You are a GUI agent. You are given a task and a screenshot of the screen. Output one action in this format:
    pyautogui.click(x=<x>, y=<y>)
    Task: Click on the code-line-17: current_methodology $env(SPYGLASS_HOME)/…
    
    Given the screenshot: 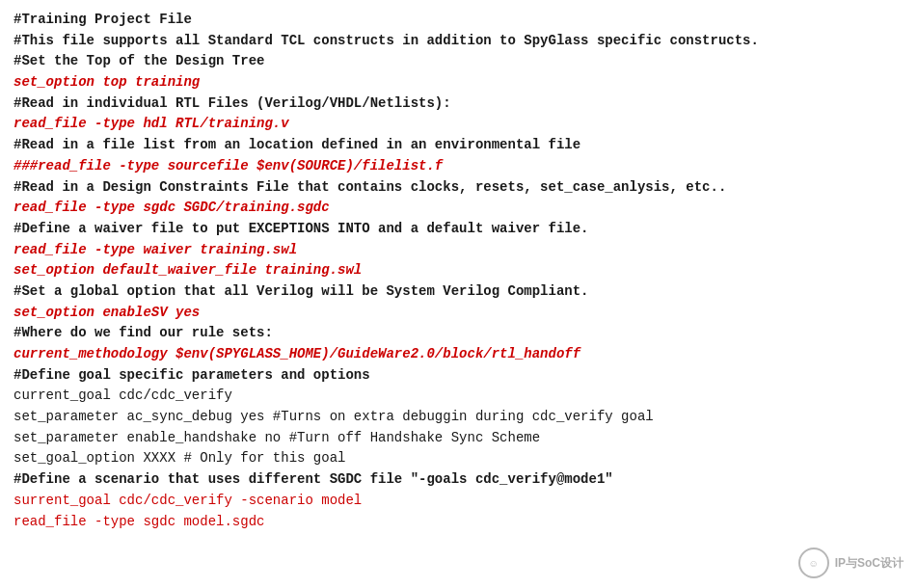 What is the action you would take?
    pyautogui.click(x=459, y=355)
    